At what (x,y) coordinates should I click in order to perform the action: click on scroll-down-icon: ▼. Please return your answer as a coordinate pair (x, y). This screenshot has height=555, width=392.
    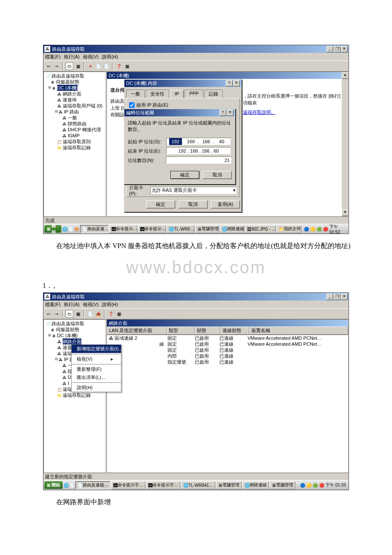
    Looking at the image, I should click on (345, 213).